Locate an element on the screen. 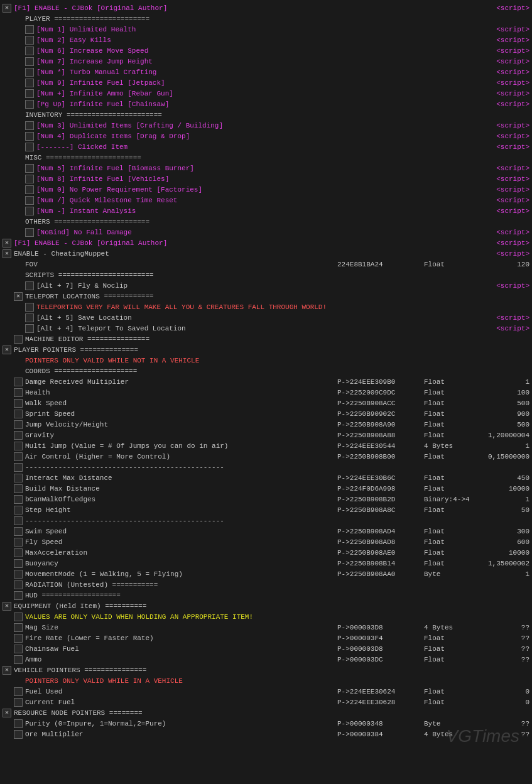  row-label: TELEPORTING VERY FAR WILL MAKE ALL YOU &… is located at coordinates (283, 307).